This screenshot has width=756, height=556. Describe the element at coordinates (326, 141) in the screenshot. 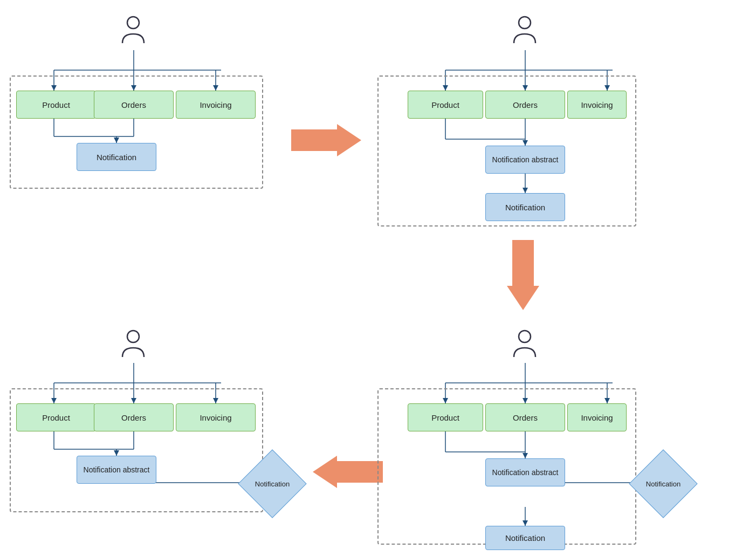

I see `right-arrow-top` at that location.